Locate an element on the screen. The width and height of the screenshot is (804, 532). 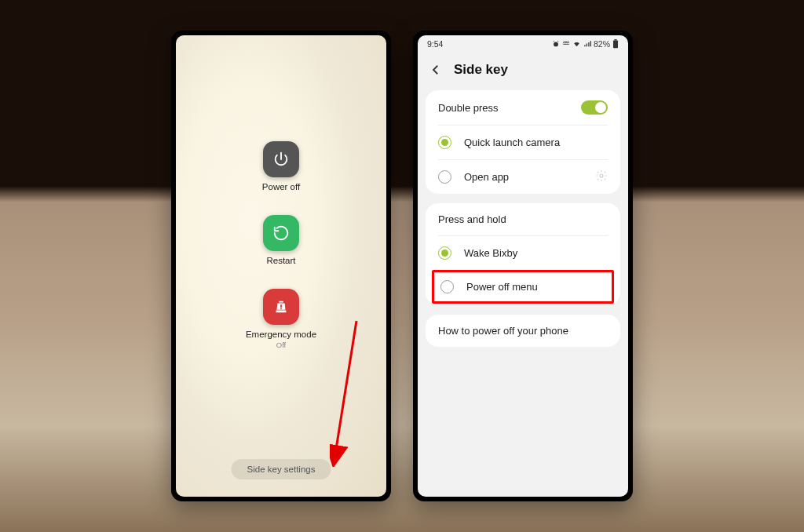
emergency-icon is located at coordinates (281, 307).